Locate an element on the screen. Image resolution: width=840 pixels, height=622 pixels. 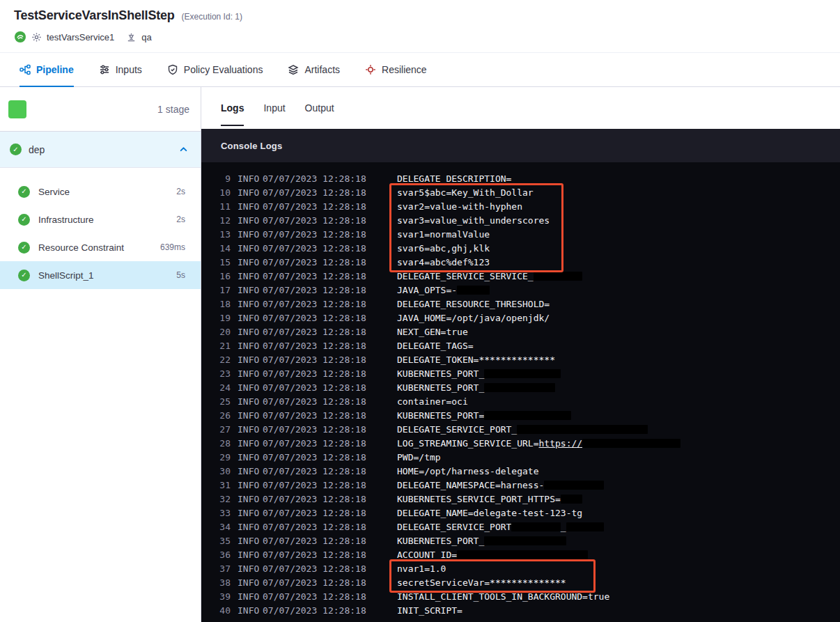
line-number: 19 is located at coordinates (223, 318).